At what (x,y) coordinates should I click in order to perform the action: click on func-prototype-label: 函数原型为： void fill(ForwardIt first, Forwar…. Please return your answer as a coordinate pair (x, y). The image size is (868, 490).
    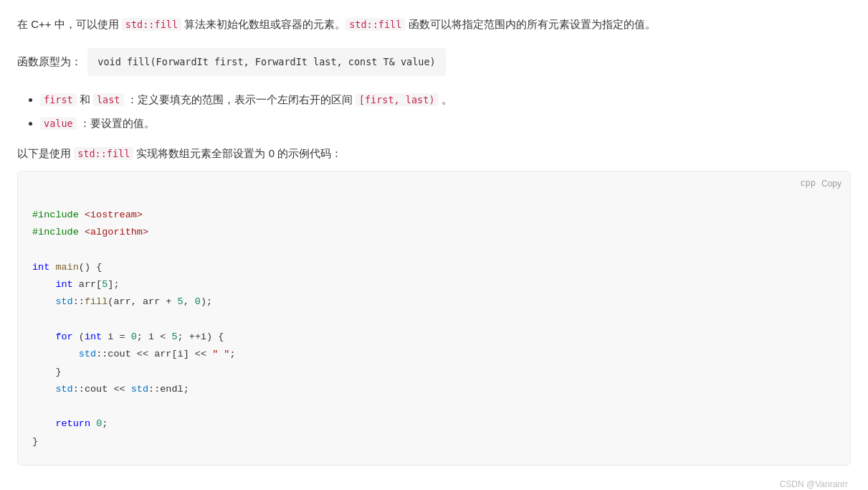
    Looking at the image, I should click on (434, 65).